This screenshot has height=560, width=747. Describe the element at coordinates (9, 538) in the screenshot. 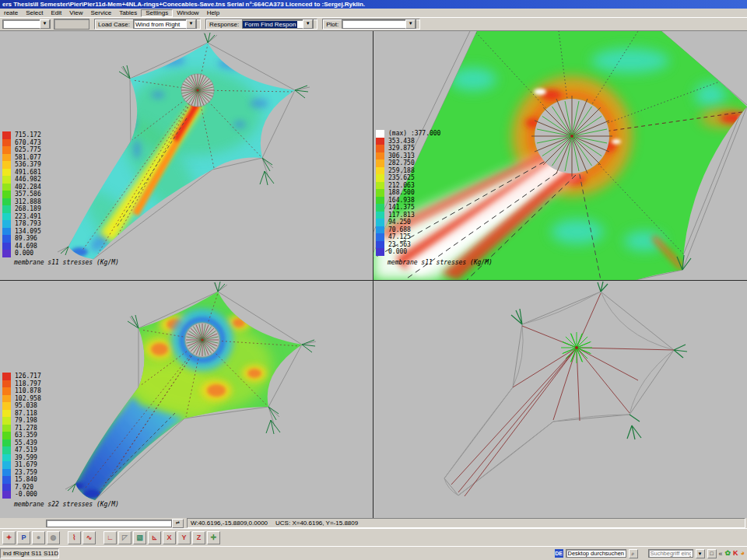

I see `entity-colors-icon: ✦` at that location.